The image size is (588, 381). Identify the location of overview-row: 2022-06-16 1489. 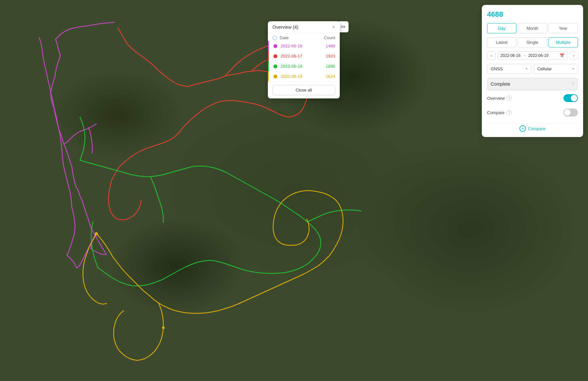
(304, 46).